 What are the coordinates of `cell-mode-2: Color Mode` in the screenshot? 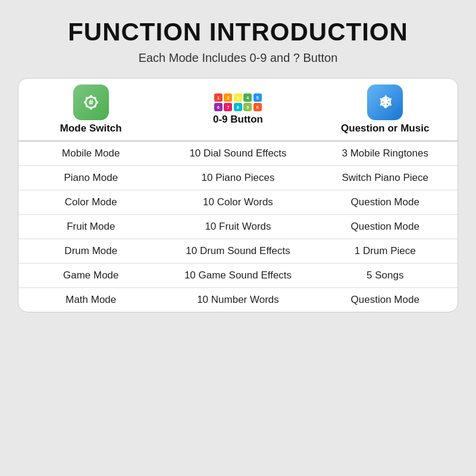 It's located at (91, 202).